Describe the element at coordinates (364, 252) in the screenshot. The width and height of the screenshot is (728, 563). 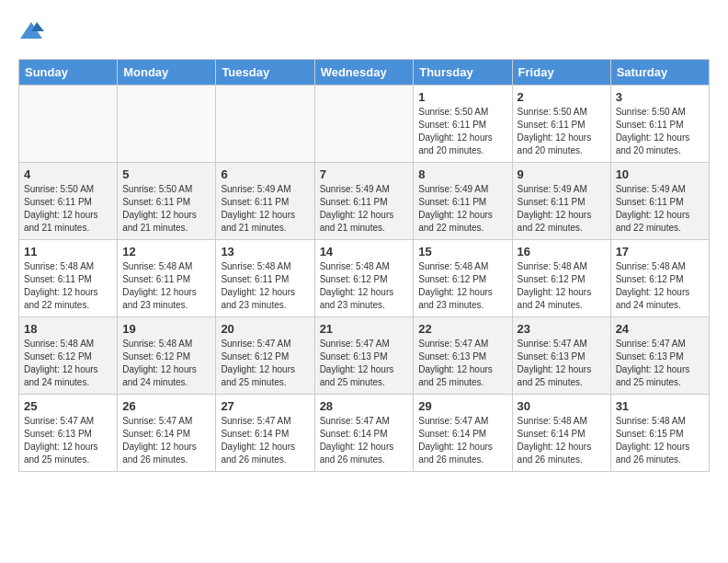
I see `day-number: 14` at that location.